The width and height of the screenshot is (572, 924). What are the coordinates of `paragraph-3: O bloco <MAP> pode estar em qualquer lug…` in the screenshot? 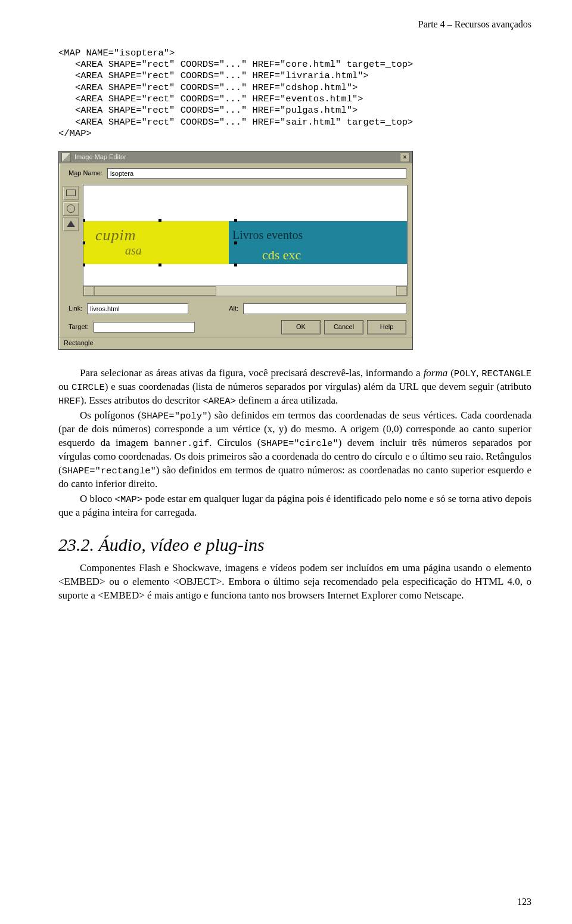 It's located at (295, 506).